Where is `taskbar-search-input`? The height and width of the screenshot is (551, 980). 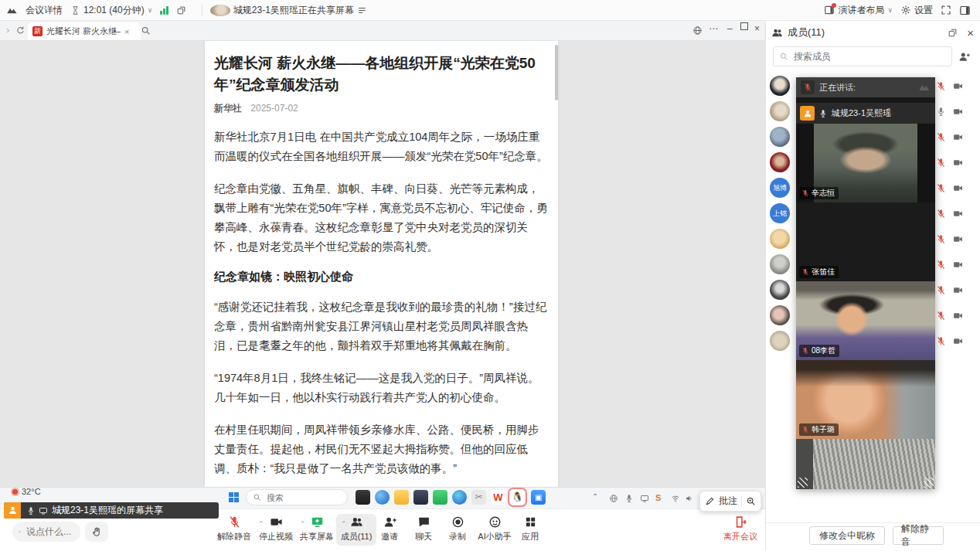
taskbar-search-input is located at coordinates (298, 498).